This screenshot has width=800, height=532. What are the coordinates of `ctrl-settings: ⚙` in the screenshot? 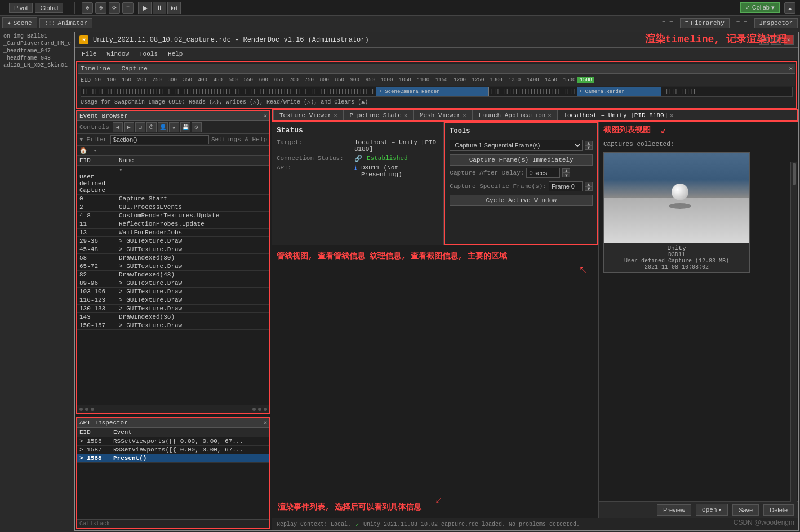 It's located at (197, 127).